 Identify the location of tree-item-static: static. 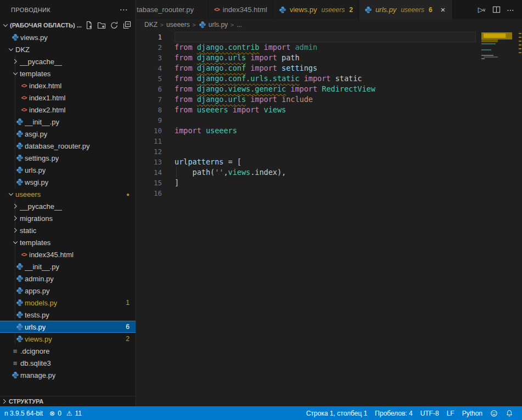
(68, 230).